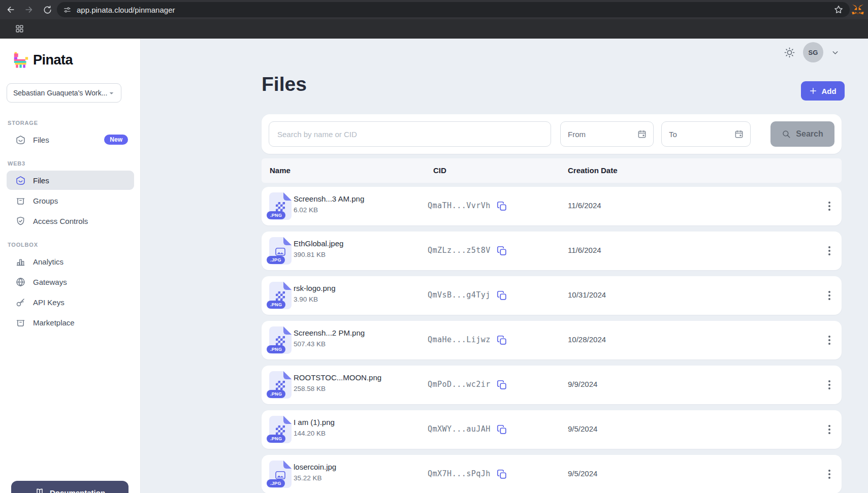 This screenshot has height=493, width=868. I want to click on table-row: .JPG losercoin.jpg 35.22 KB QmX7H...sPqJ…, so click(552, 474).